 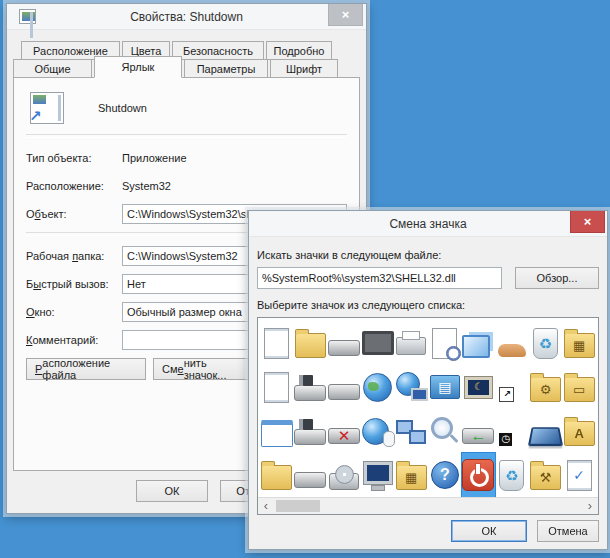 I want to click on restore-drive-icon: ←, so click(x=478, y=436).